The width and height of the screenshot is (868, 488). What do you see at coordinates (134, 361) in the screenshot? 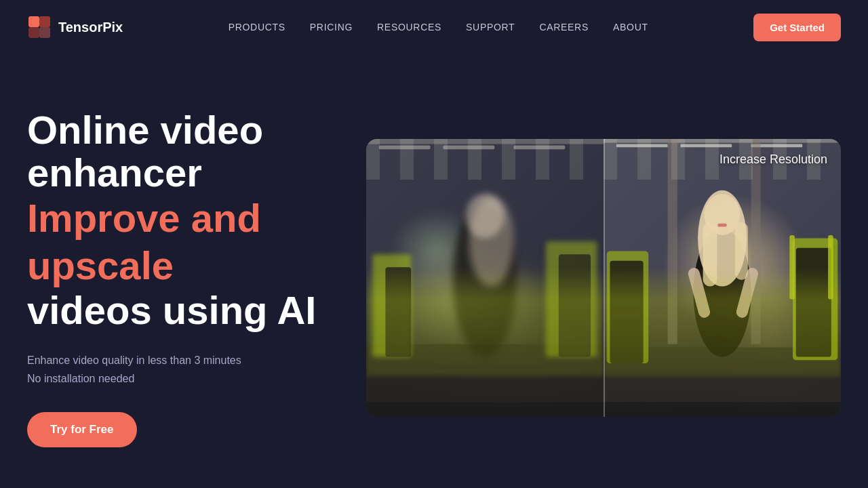
I see `hero-desc-line1: Enhance video quality in less than 3 min…` at bounding box center [134, 361].